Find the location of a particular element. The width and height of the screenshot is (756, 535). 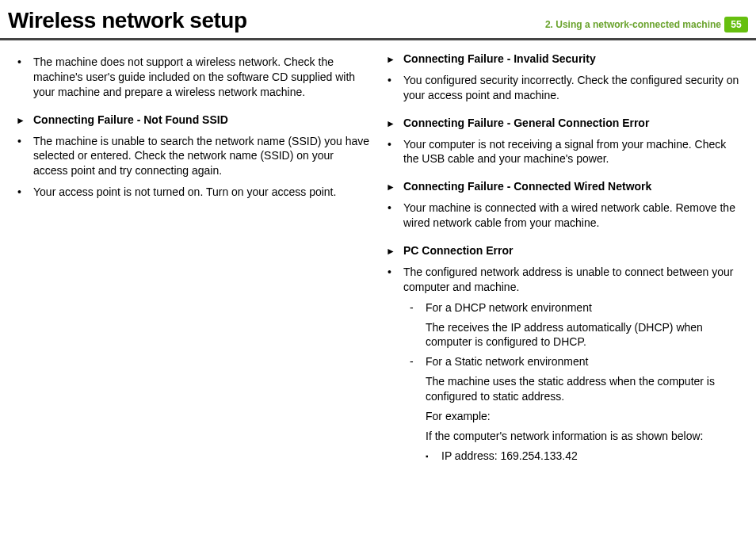

page-number-badge: 55 is located at coordinates (736, 25).